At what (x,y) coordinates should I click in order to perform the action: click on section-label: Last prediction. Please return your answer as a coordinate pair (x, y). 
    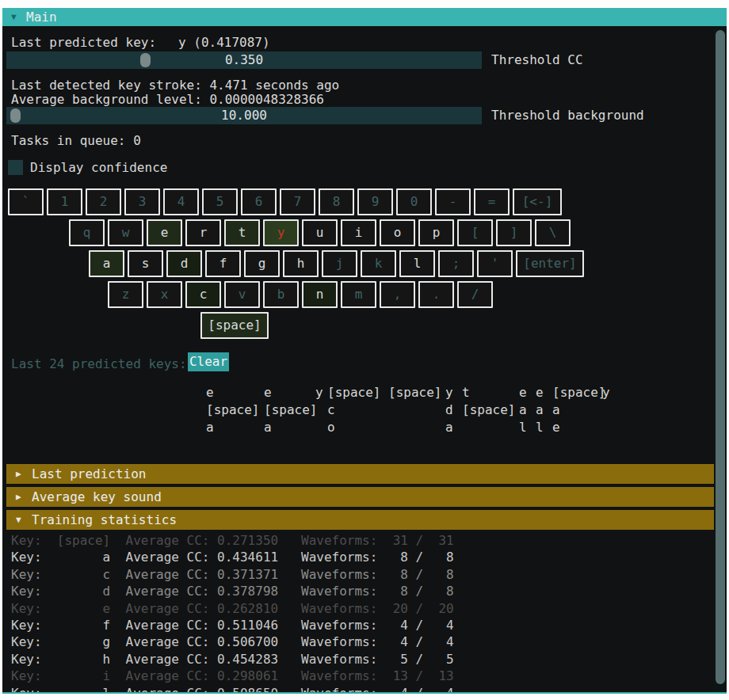
    Looking at the image, I should click on (89, 474).